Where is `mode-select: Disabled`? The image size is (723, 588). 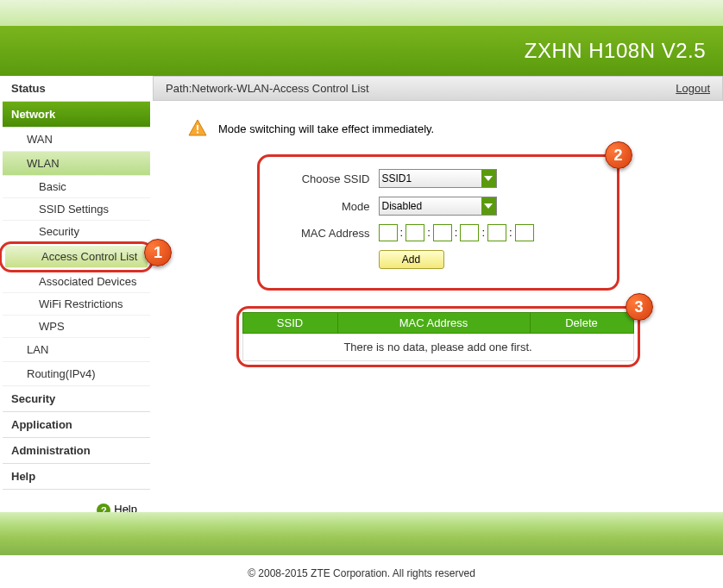 mode-select: Disabled is located at coordinates (431, 206).